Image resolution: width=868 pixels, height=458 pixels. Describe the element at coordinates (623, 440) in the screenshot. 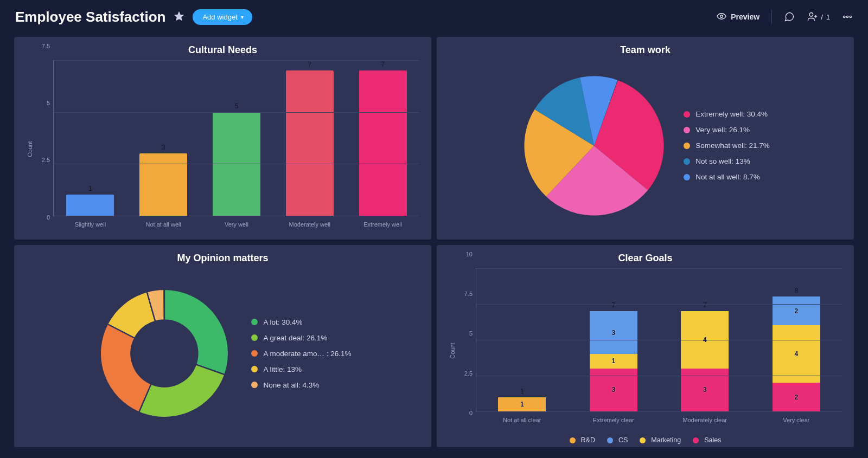

I see `series-name: CS` at that location.